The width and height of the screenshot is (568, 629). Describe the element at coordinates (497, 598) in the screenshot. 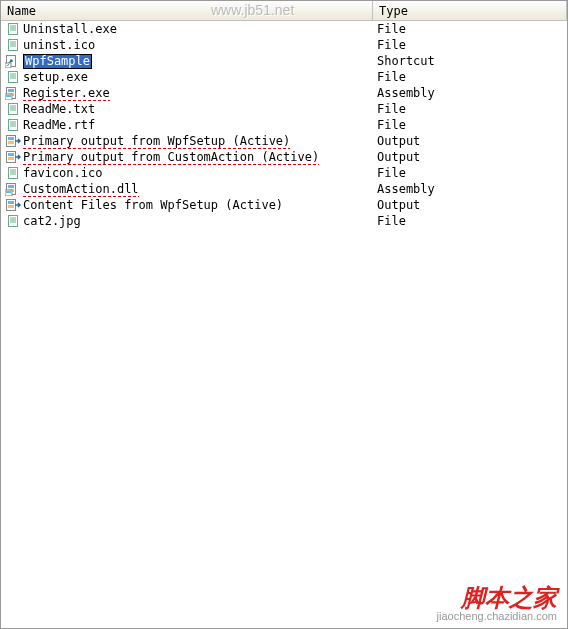

I see `watermark-main: 脚本之家` at that location.